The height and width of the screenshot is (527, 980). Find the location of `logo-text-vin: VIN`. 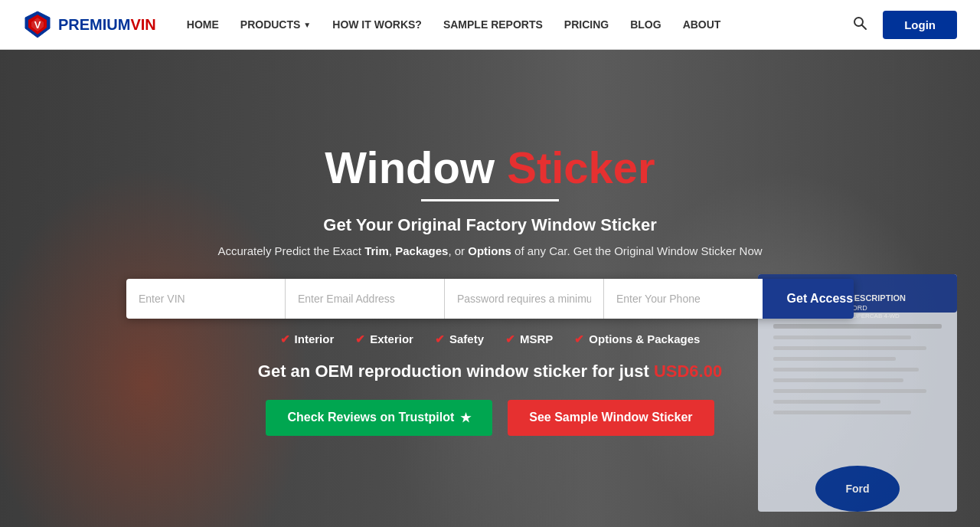

logo-text-vin: VIN is located at coordinates (142, 25).